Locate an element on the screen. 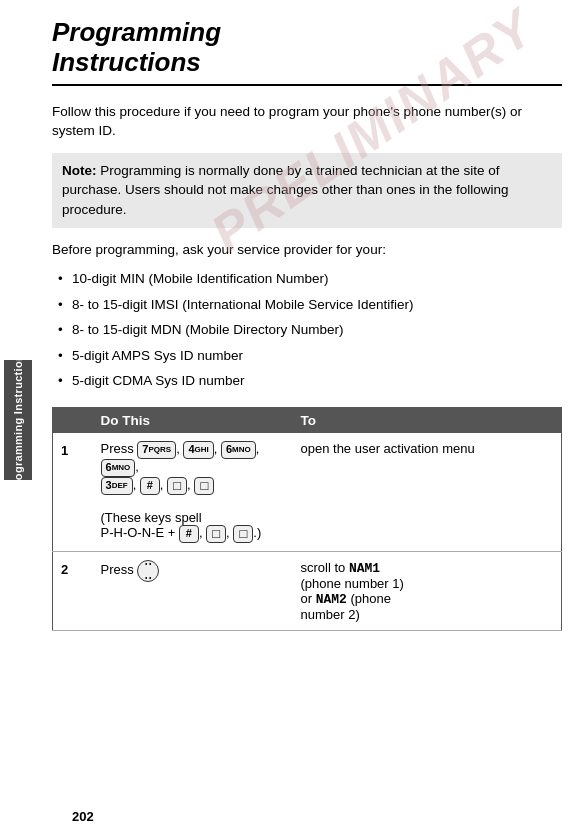  note-text: Programming is normally done by a traine… is located at coordinates (286, 190).